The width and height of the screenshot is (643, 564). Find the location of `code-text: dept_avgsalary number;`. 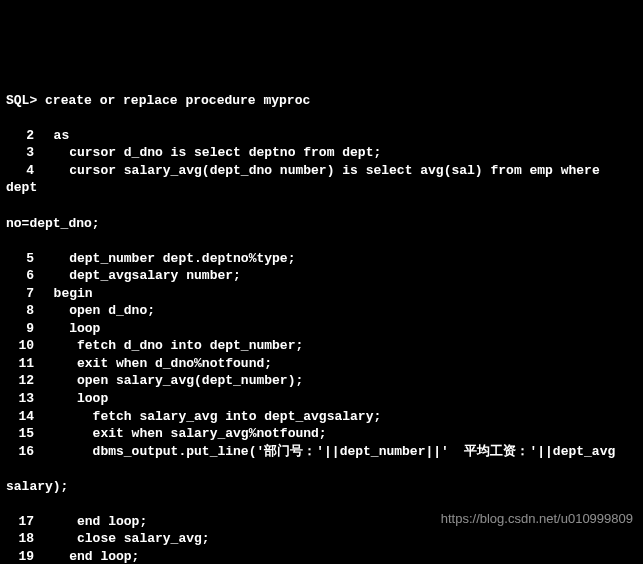

code-text: dept_avgsalary number; is located at coordinates (140, 276).